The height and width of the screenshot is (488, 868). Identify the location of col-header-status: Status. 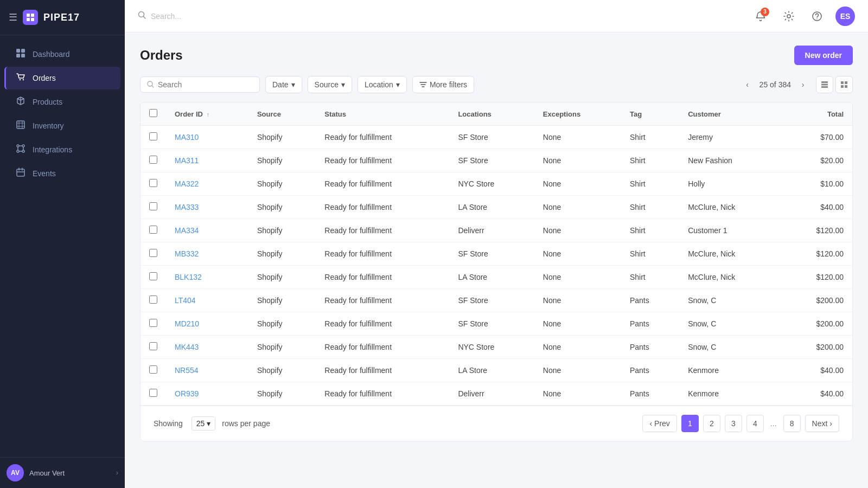
(382, 114).